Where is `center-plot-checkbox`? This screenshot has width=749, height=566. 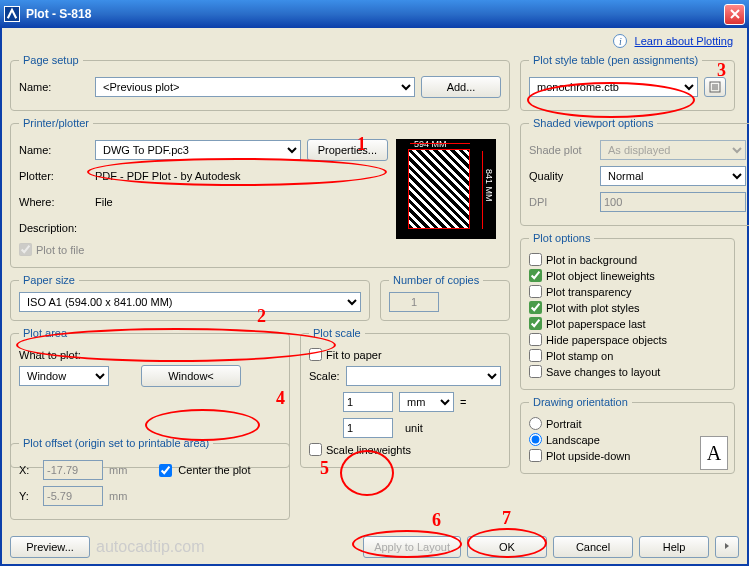
center-plot-checkbox is located at coordinates (166, 470).